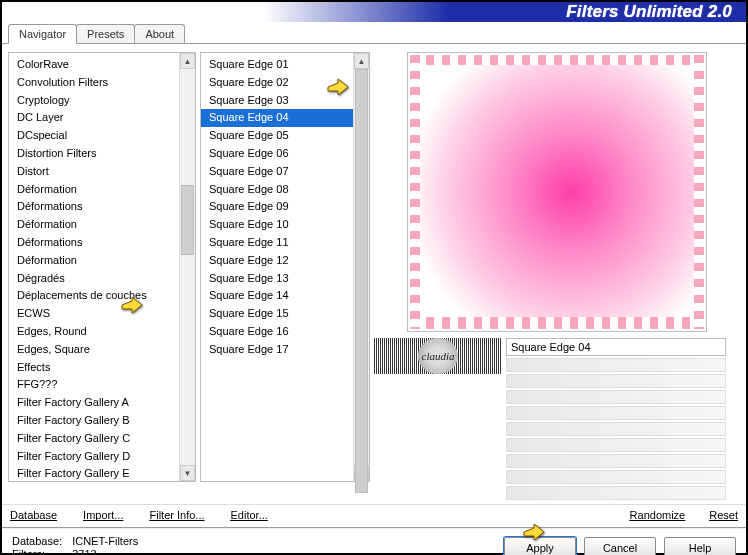 This screenshot has height=555, width=748. Describe the element at coordinates (34, 515) in the screenshot. I see `database-button: Database` at that location.